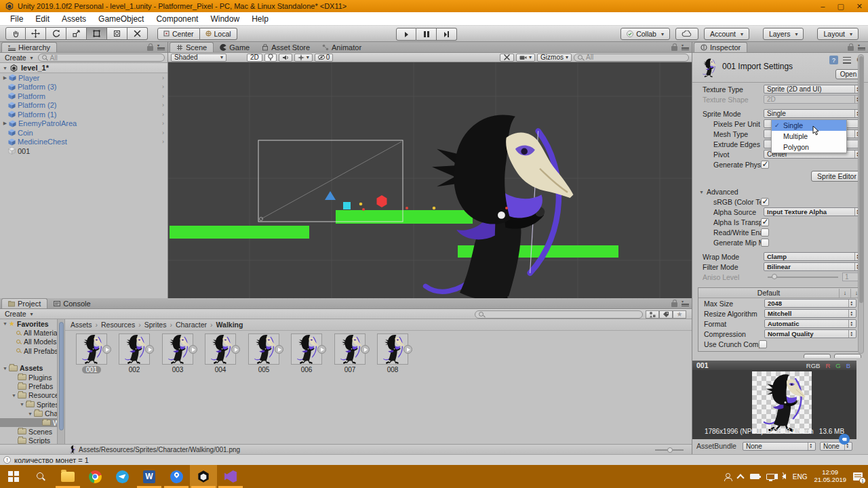  I want to click on tree-plugins: Plugins, so click(28, 377).